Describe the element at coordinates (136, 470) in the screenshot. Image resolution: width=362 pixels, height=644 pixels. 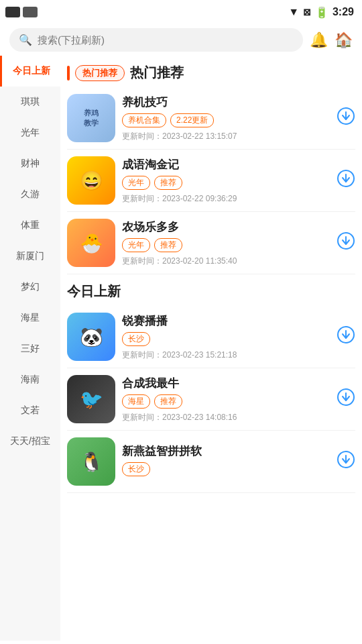
I see `tag-changsha-xinyan: 长沙` at that location.